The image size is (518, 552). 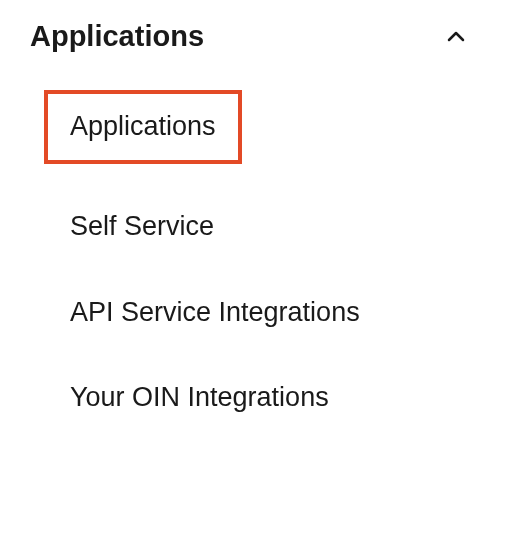 What do you see at coordinates (259, 36) in the screenshot?
I see `nav-section-header: Applications` at bounding box center [259, 36].